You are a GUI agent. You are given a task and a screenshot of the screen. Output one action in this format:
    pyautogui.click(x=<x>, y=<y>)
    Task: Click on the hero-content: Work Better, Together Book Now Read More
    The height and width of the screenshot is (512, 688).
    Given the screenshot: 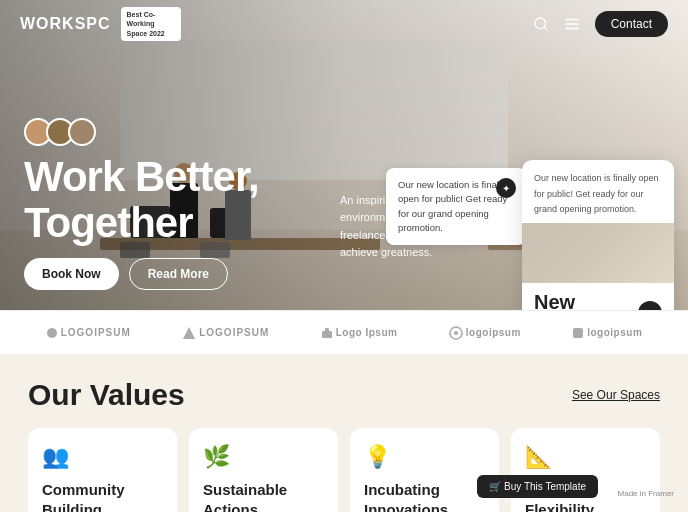 What is the action you would take?
    pyautogui.click(x=142, y=204)
    